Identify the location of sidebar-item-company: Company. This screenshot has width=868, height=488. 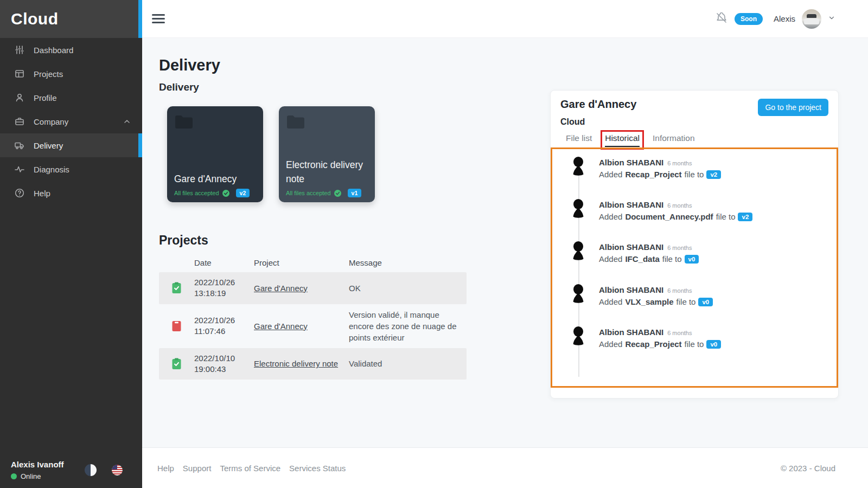
(71, 121).